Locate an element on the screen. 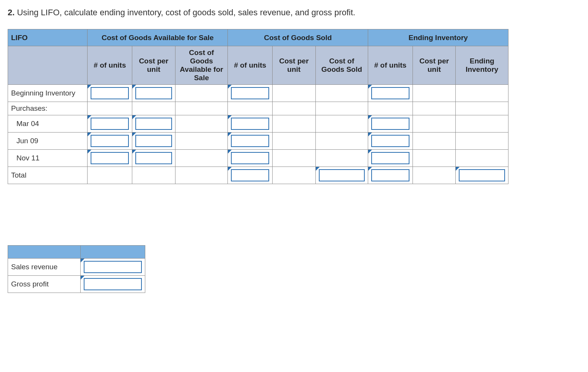 Image resolution: width=588 pixels, height=372 pixels. table-row: Total is located at coordinates (258, 176).